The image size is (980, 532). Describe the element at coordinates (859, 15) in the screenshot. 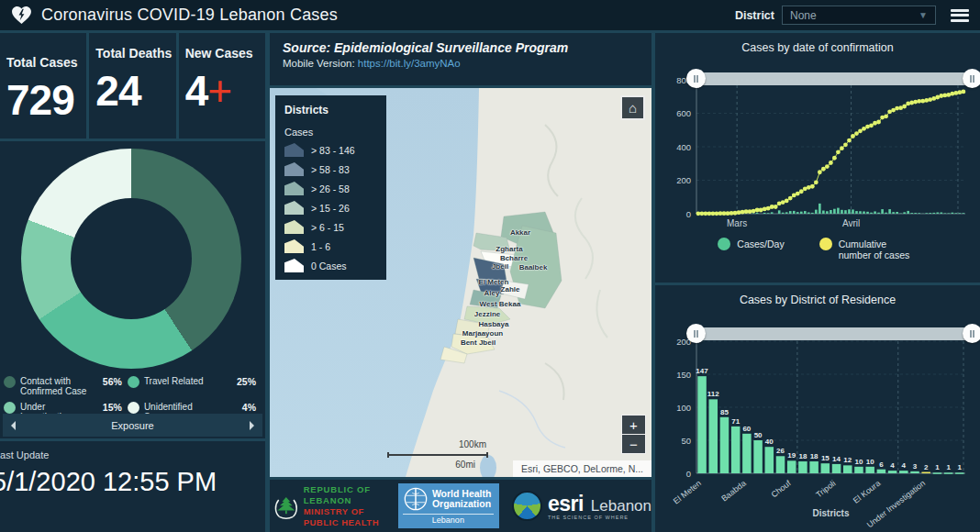

I see `district-select: None ▼` at that location.